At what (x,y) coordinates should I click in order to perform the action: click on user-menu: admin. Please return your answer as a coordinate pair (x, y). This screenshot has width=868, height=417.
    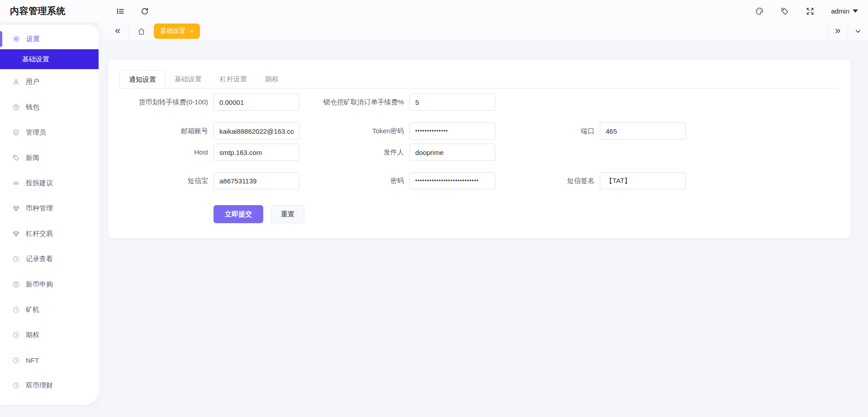
    Looking at the image, I should click on (844, 11).